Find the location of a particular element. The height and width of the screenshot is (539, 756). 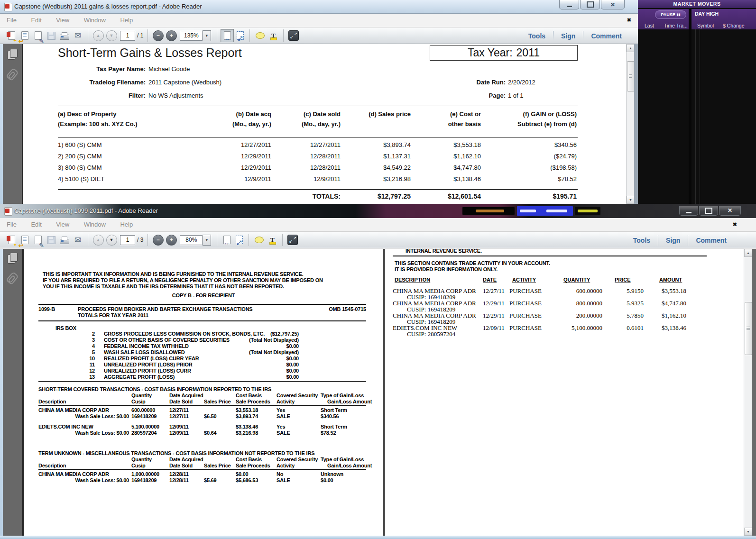

tx-sales-price: $5.69 is located at coordinates (211, 481).